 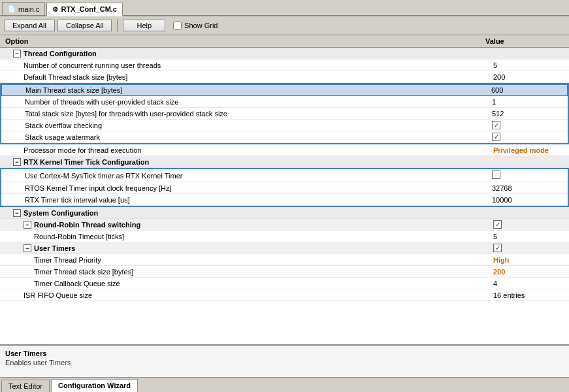 What do you see at coordinates (530, 248) in the screenshot?
I see `subsection-ut-value` at bounding box center [530, 248].